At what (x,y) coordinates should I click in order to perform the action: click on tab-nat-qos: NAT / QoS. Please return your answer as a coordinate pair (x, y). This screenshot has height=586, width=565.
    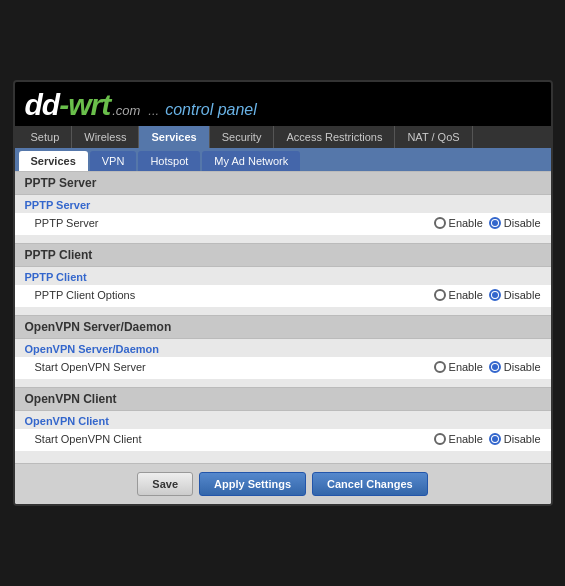
    Looking at the image, I should click on (434, 137).